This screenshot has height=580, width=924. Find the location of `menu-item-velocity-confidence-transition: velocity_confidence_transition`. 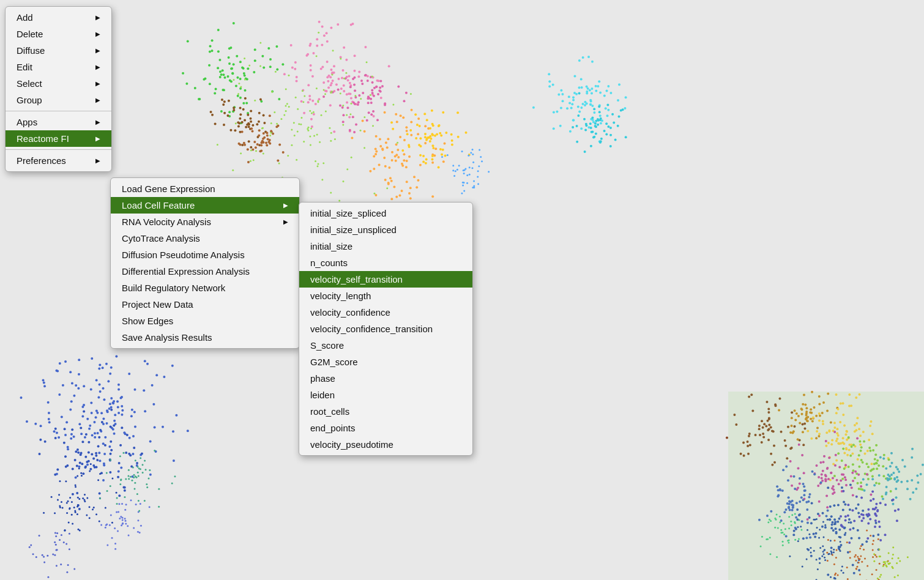

menu-item-velocity-confidence-transition: velocity_confidence_transition is located at coordinates (386, 329).